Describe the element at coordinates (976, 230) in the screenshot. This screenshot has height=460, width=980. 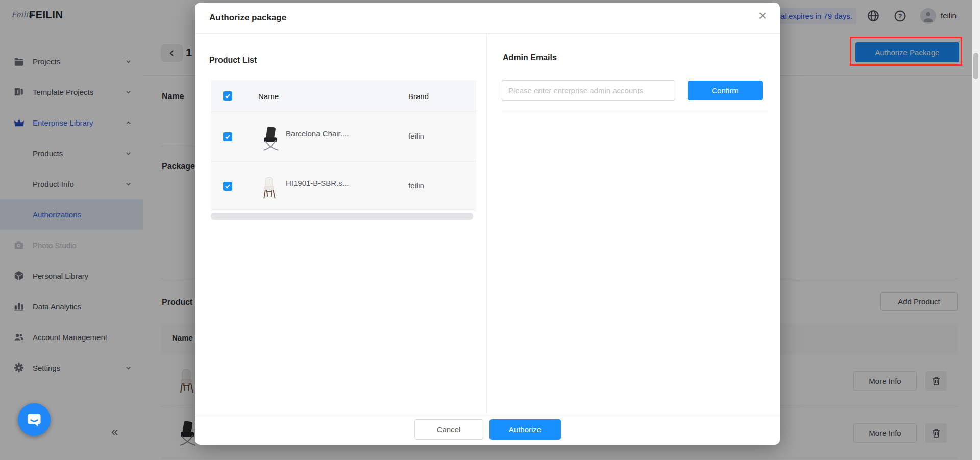
I see `page-scrollbar` at that location.